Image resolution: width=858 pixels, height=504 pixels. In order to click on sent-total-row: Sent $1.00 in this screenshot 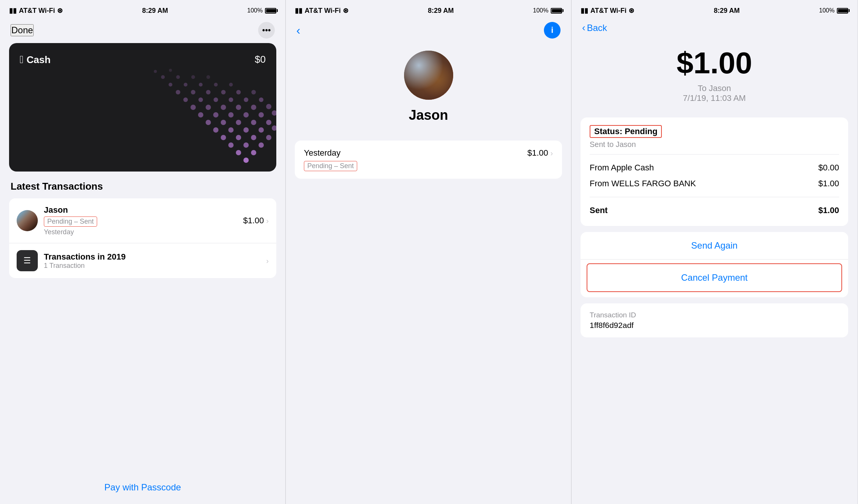, I will do `click(714, 210)`.